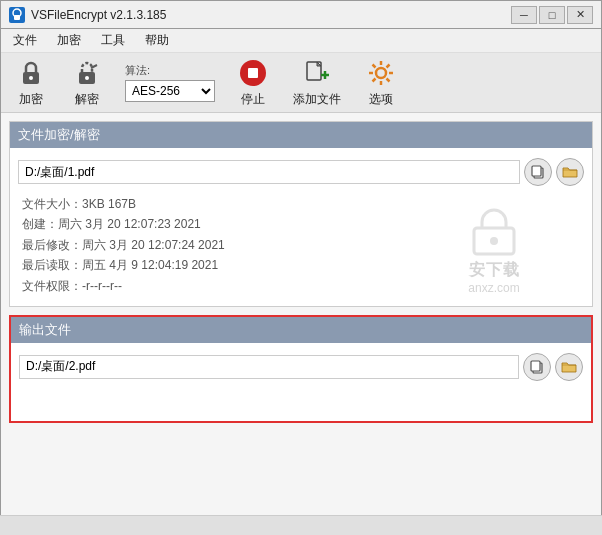 Image resolution: width=602 pixels, height=535 pixels. What do you see at coordinates (269, 367) in the screenshot?
I see `output-file-path` at bounding box center [269, 367].